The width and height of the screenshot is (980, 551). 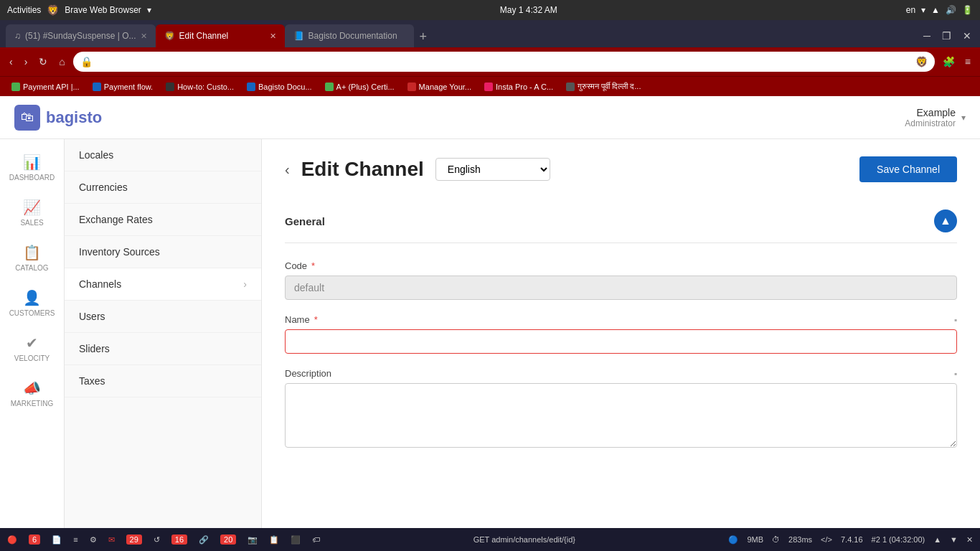 I want to click on brave-reward-icon: 🦁, so click(x=921, y=62).